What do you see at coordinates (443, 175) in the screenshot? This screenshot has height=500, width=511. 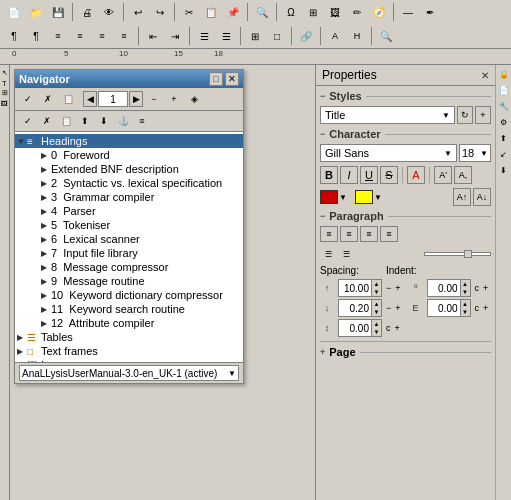 I see `superscript-btn: A'` at bounding box center [443, 175].